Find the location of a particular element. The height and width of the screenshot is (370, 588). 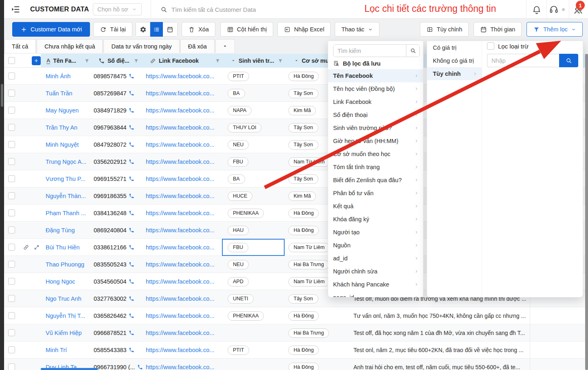

customer-name-link: Minh Nguyệt is located at coordinates (68, 145).